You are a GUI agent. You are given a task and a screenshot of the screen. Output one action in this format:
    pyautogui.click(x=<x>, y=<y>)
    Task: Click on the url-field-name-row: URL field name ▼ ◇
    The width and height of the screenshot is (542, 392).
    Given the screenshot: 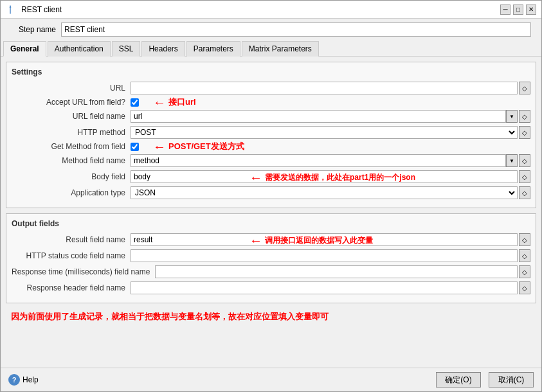 What is the action you would take?
    pyautogui.click(x=271, y=116)
    